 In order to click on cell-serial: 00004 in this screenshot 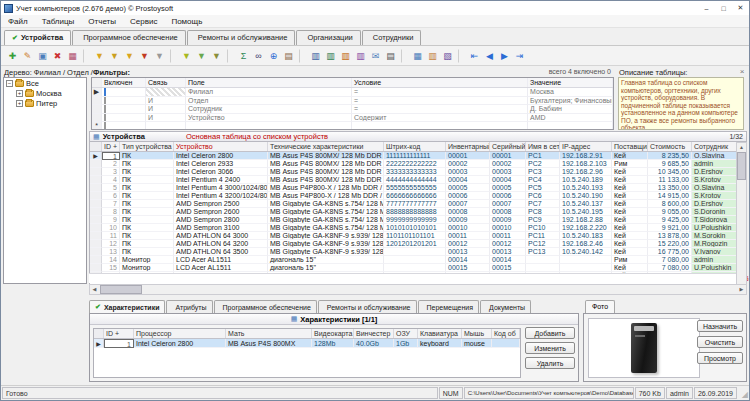, I will do `click(508, 180)`.